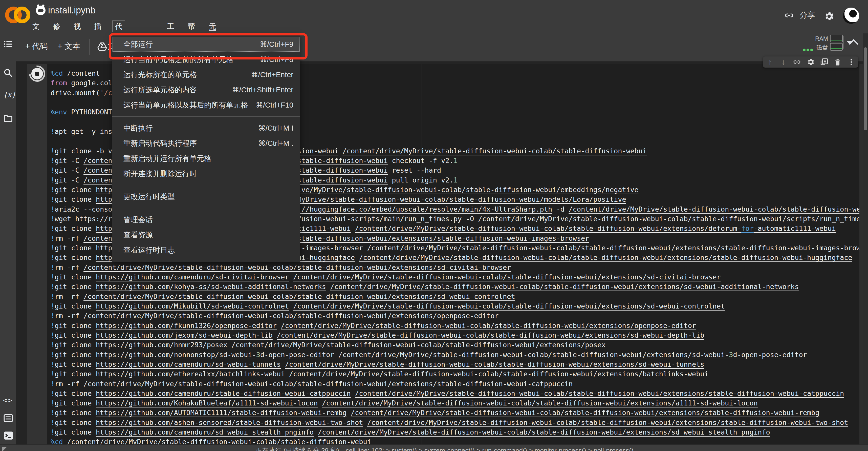 The width and height of the screenshot is (868, 451). What do you see at coordinates (797, 62) in the screenshot?
I see `copy-link-to-cell-icon` at bounding box center [797, 62].